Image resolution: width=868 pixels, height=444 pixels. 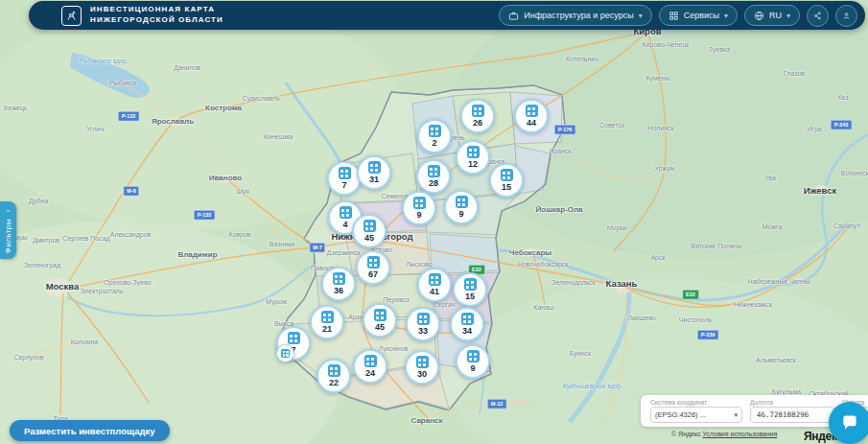 I want to click on cluster-count: 4, so click(x=345, y=224).